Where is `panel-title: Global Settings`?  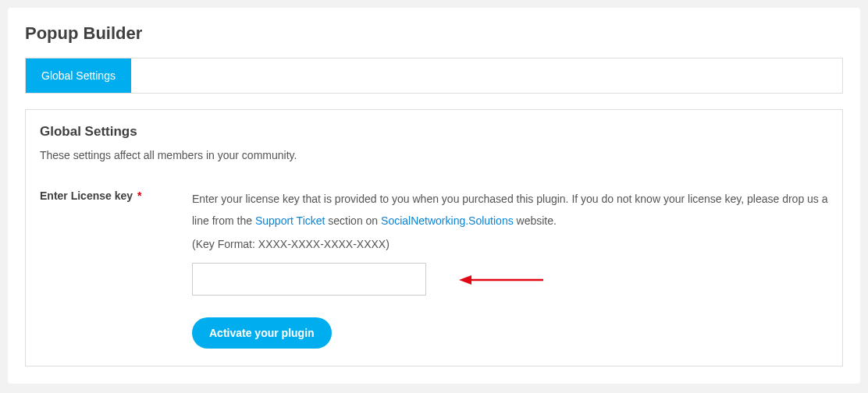
panel-title: Global Settings is located at coordinates (434, 132).